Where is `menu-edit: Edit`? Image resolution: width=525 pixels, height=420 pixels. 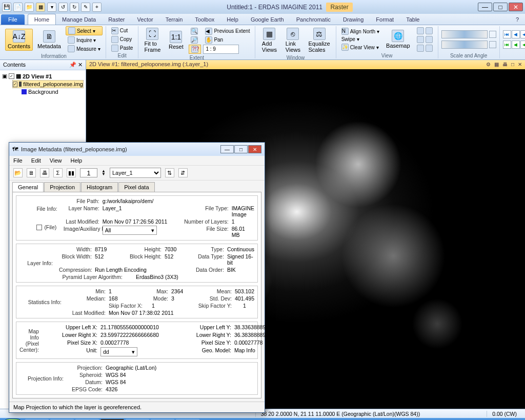 menu-edit: Edit is located at coordinates (36, 161).